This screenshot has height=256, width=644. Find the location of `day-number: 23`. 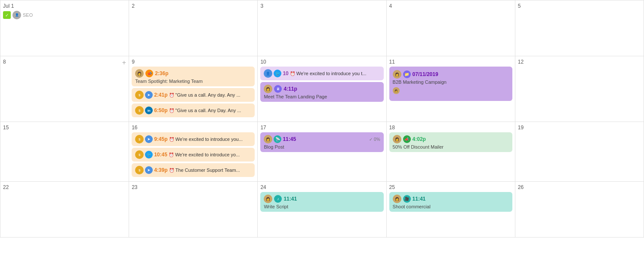

day-number: 23 is located at coordinates (193, 187).